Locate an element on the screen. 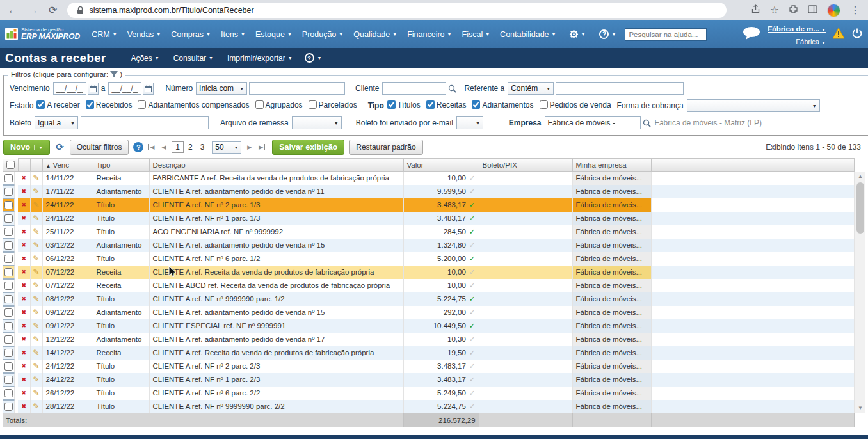 The image size is (868, 439). nav-menu-estoque: Estoque▼ is located at coordinates (274, 35).